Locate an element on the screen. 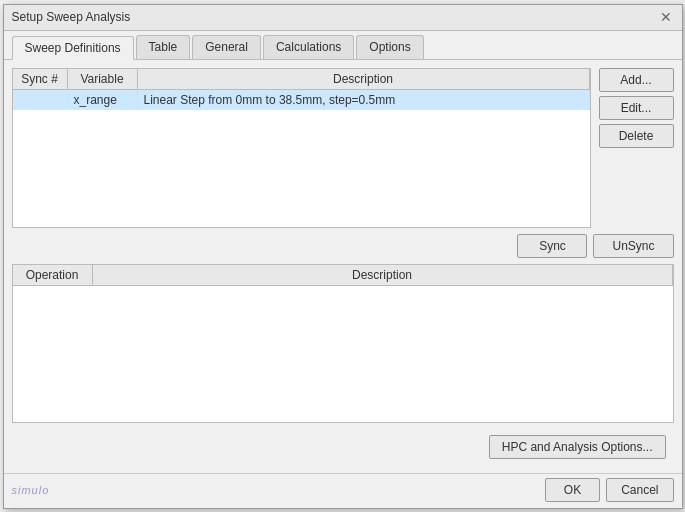  cell-variable: x_range is located at coordinates (103, 100).